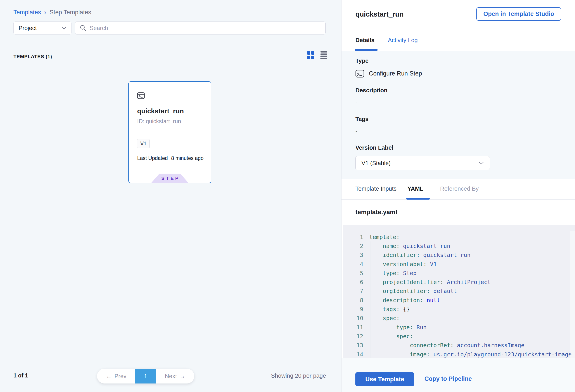 The height and width of the screenshot is (392, 575). What do you see at coordinates (459, 282) in the screenshot?
I see `yaml-line: 6 projectIdentifier: ArchitProject` at bounding box center [459, 282].